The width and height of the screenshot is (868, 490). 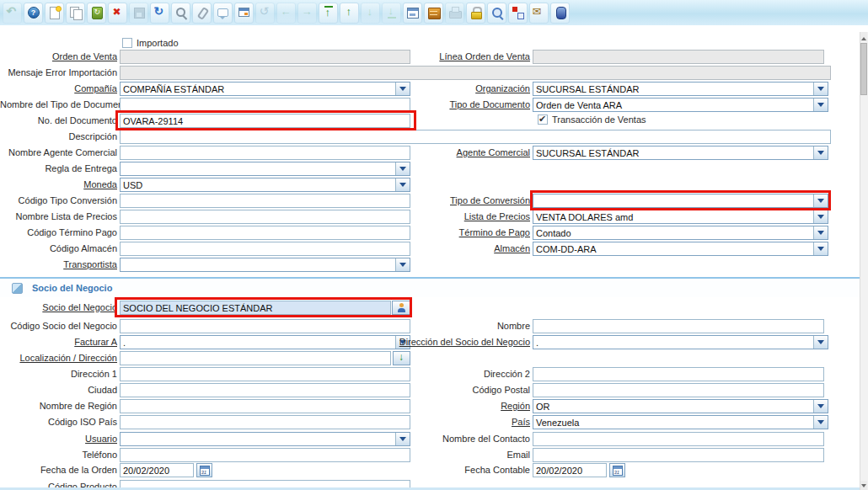 I want to click on delete-selection-button, so click(x=118, y=13).